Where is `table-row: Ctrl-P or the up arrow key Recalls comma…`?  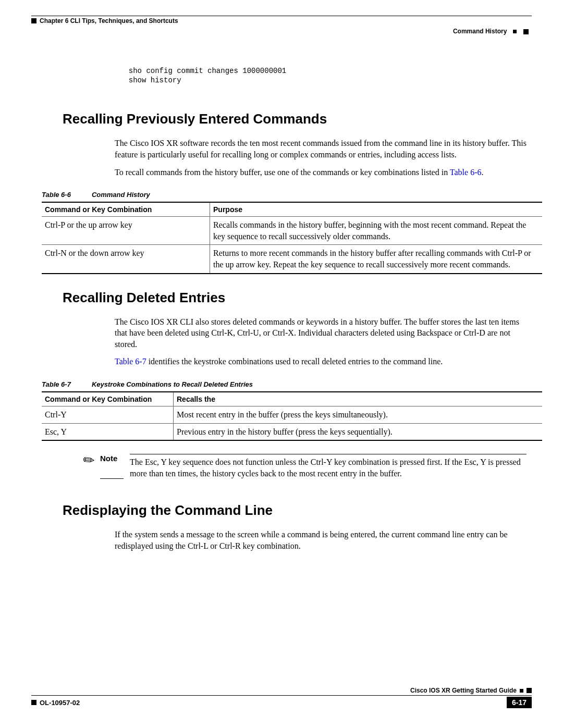 table-row: Ctrl-P or the up arrow key Recalls comma… is located at coordinates (292, 231).